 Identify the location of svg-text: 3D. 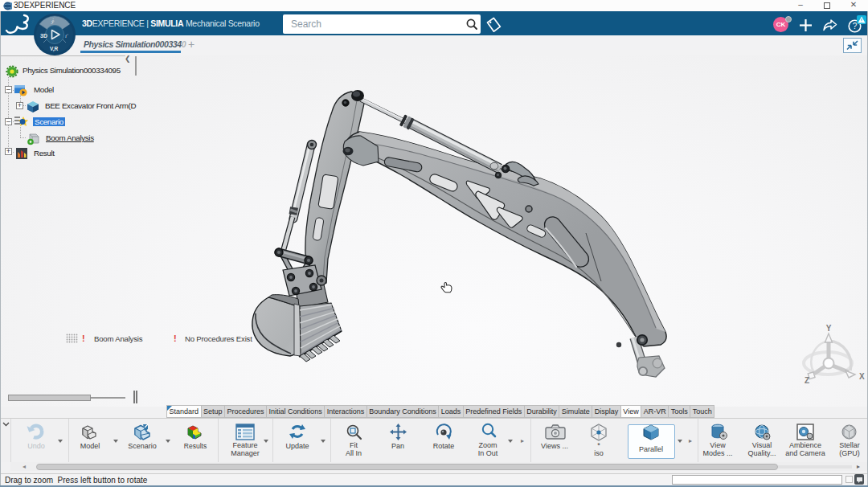
(43, 35).